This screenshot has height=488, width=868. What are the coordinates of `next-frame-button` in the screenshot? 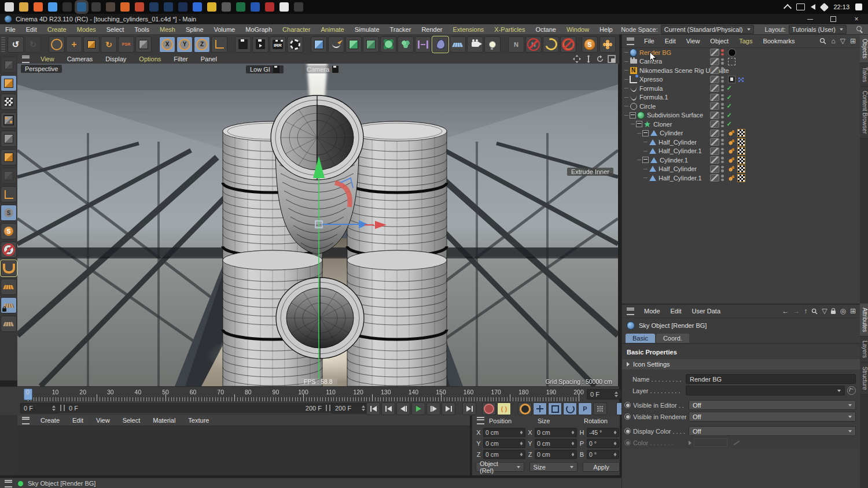 It's located at (433, 409).